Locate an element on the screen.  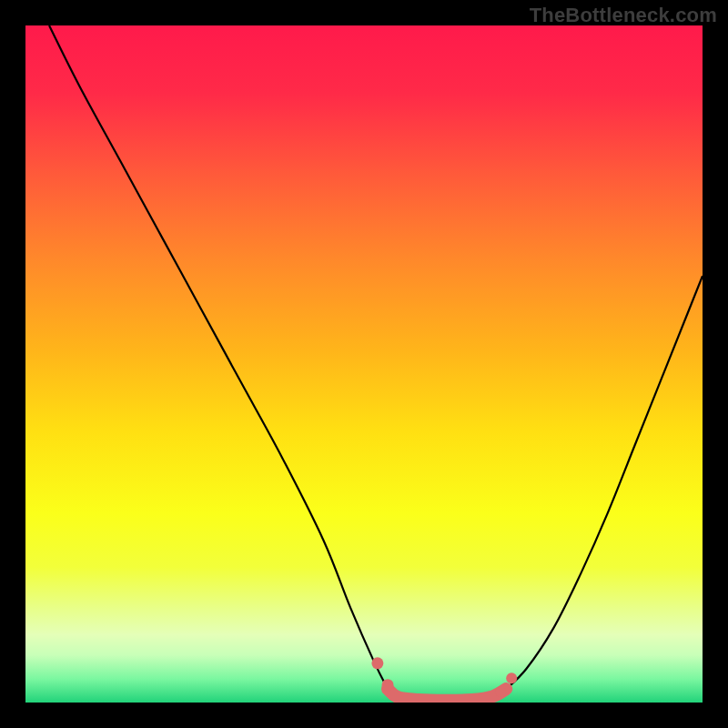
marker-right-dot-lower is located at coordinates (500, 692).